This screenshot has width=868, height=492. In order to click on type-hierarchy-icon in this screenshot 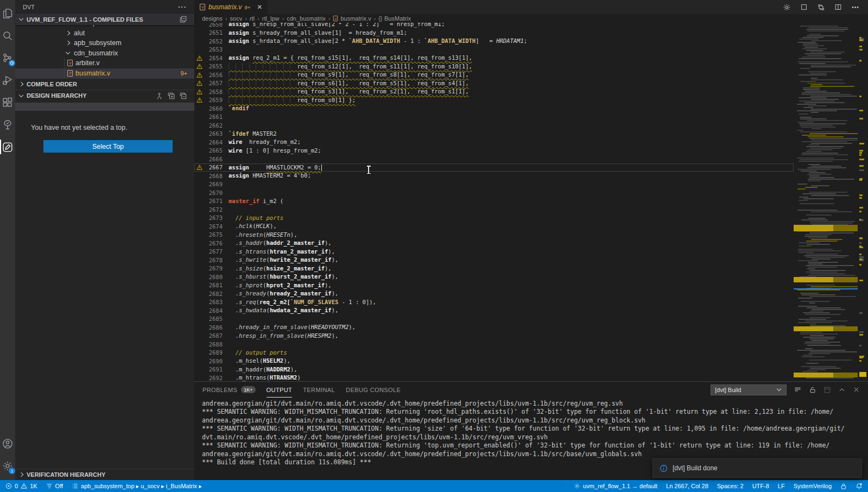, I will do `click(160, 96)`.